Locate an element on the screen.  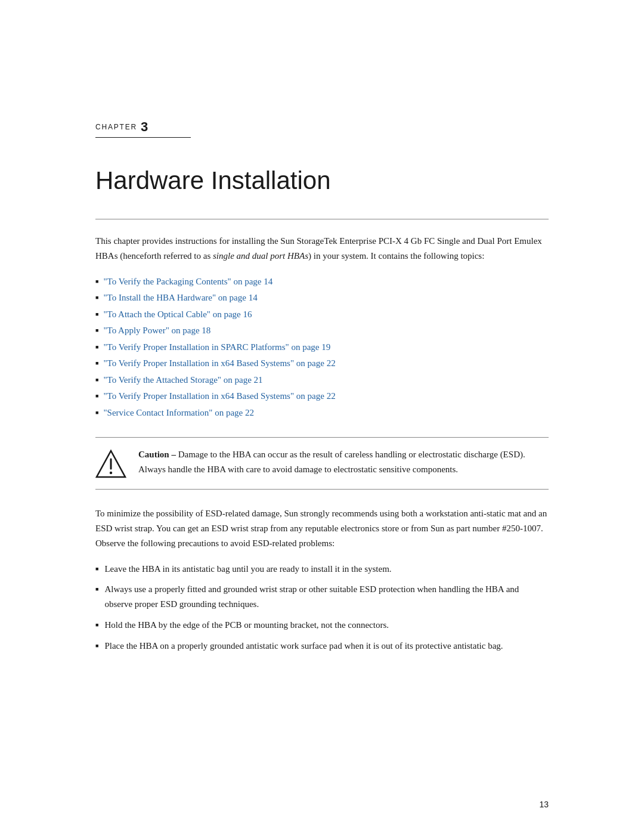
caution-box: Caution – Damage to the HBA can occur as… is located at coordinates (322, 463).